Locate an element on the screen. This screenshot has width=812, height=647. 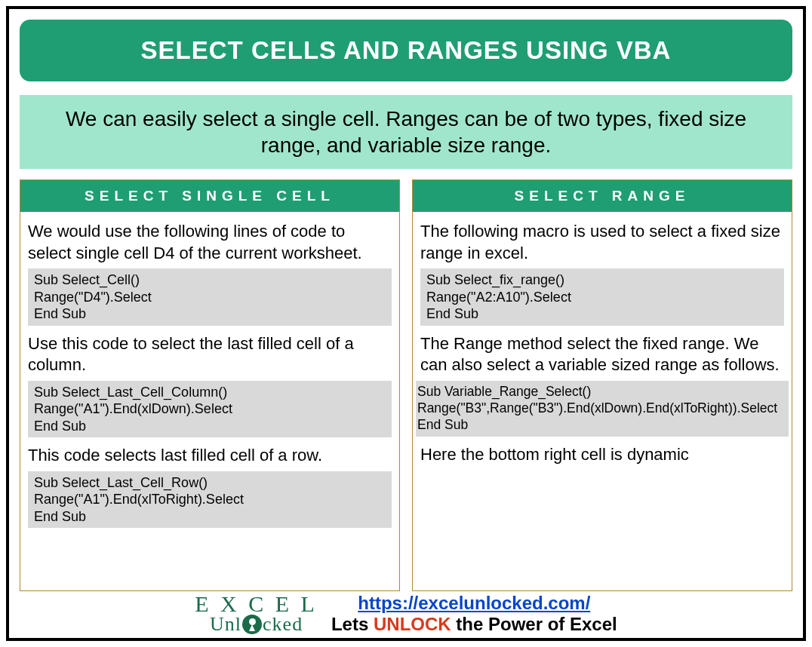
logo-bottom-post: cked is located at coordinates (282, 624).